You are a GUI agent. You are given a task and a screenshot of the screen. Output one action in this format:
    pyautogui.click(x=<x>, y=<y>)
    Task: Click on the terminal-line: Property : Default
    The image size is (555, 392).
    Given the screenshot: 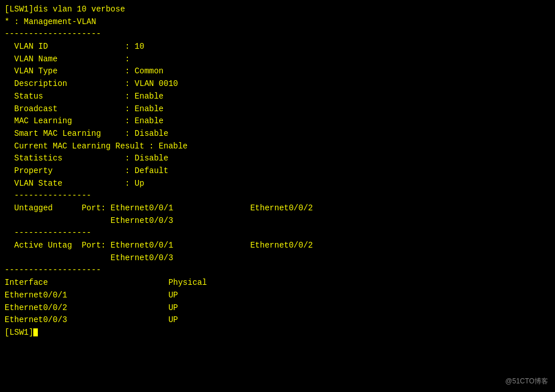 What is the action you would take?
    pyautogui.click(x=278, y=171)
    